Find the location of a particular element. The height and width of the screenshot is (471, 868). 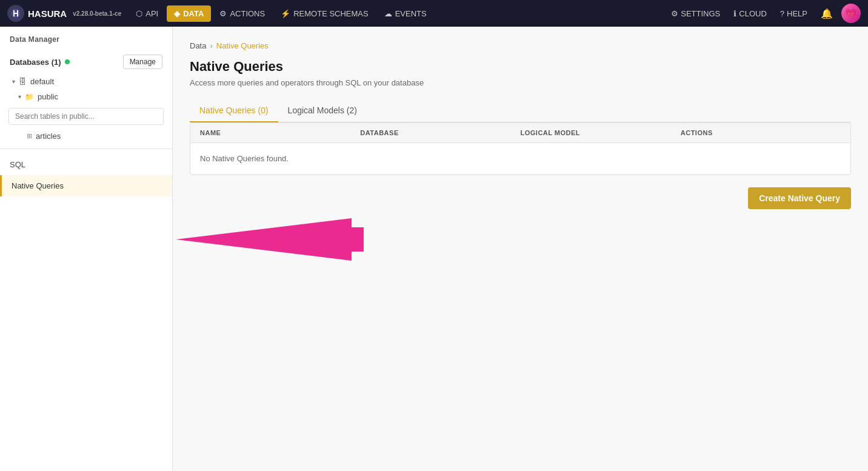

database-icon: 🗄 is located at coordinates (23, 81).